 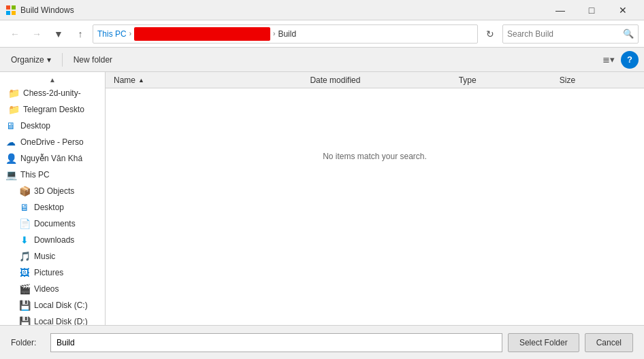 I want to click on column-type: Type, so click(x=506, y=80).